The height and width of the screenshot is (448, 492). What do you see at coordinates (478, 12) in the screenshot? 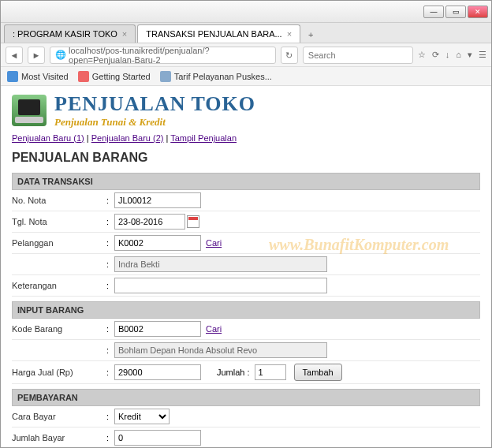
I see `window-close-button: ✕` at bounding box center [478, 12].